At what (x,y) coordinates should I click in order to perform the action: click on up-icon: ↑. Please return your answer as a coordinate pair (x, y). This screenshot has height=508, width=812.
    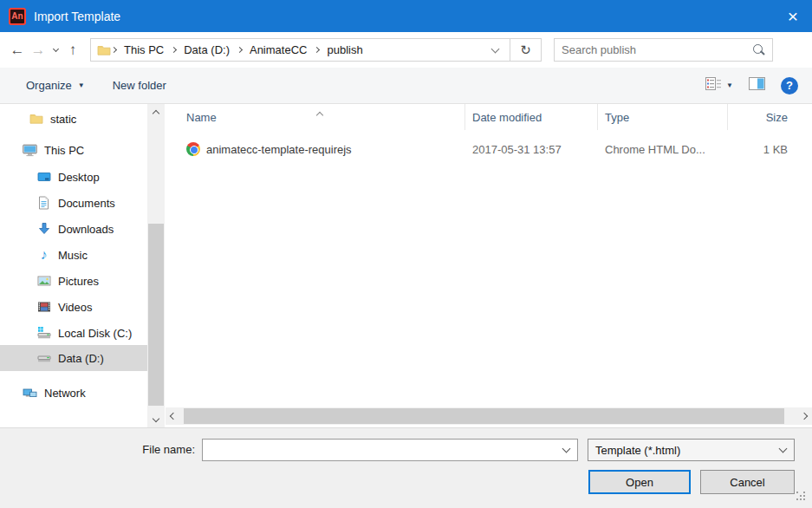
    Looking at the image, I should click on (73, 50).